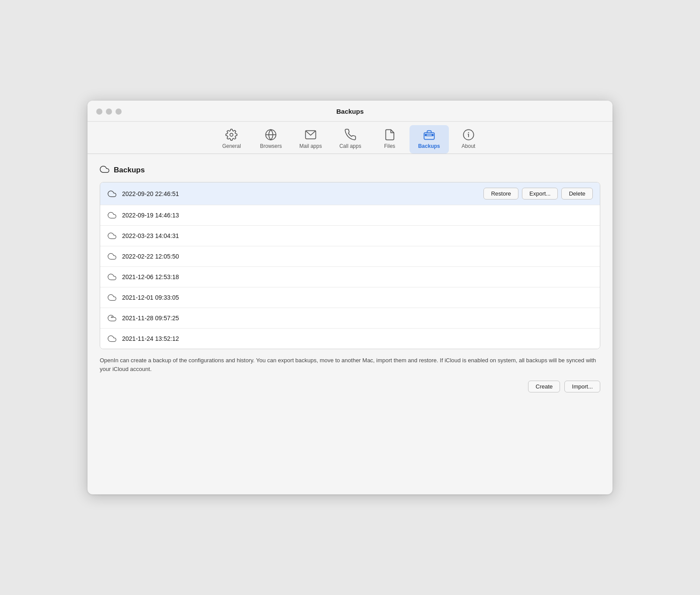 The image size is (700, 595). What do you see at coordinates (99, 112) in the screenshot?
I see `close-button` at bounding box center [99, 112].